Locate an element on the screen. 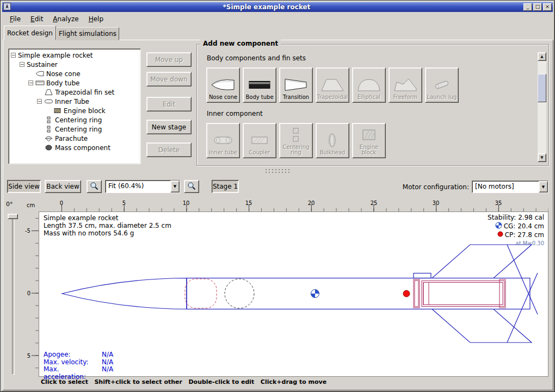 The height and width of the screenshot is (392, 555). mach-label: at M=0.30 is located at coordinates (530, 244).